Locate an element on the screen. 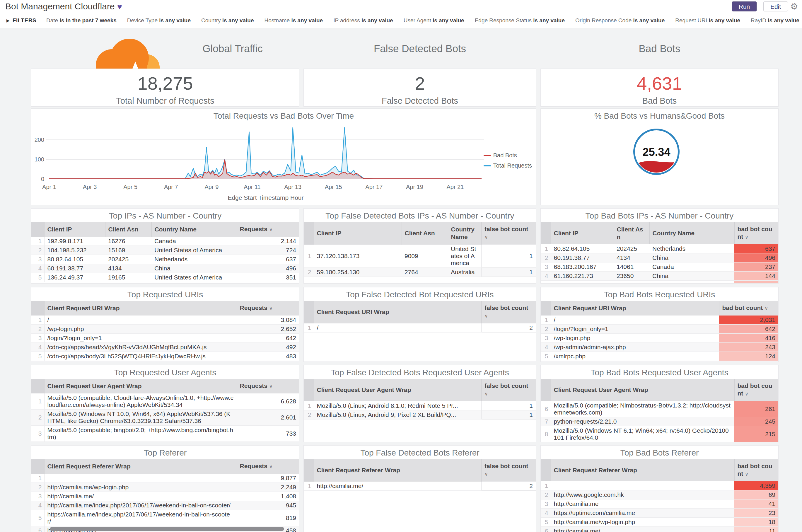 This screenshot has height=532, width=802. table-row: 259.100.254.1302764Australia1 is located at coordinates (420, 272).